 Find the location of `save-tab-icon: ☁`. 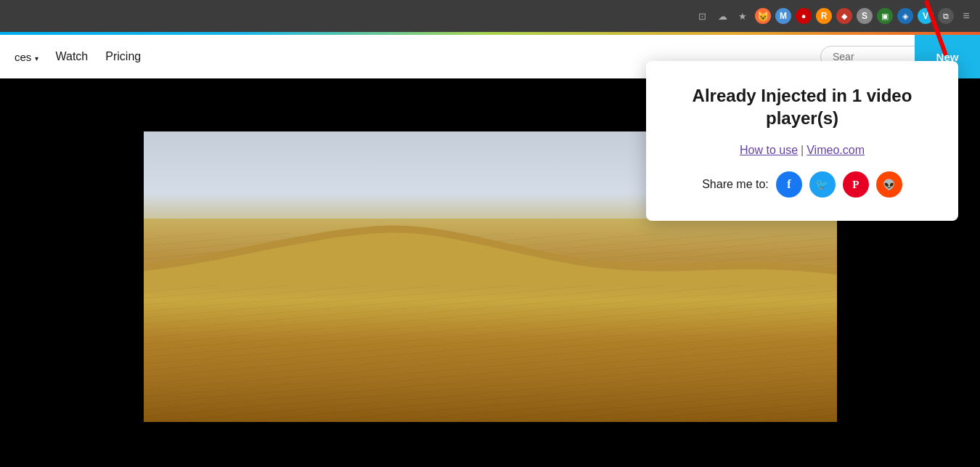

save-tab-icon: ☁ is located at coordinates (722, 16).